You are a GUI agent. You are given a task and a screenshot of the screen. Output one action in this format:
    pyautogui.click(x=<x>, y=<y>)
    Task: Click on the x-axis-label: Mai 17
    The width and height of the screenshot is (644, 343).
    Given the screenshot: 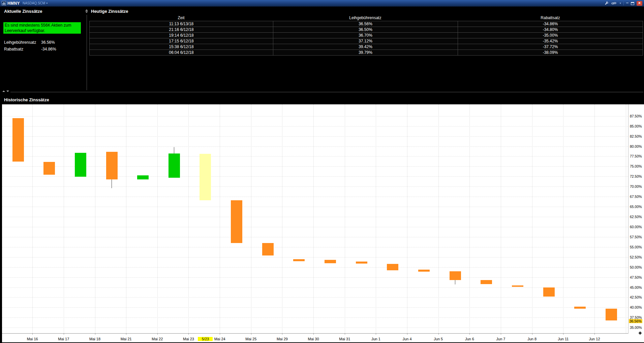 What is the action you would take?
    pyautogui.click(x=64, y=339)
    